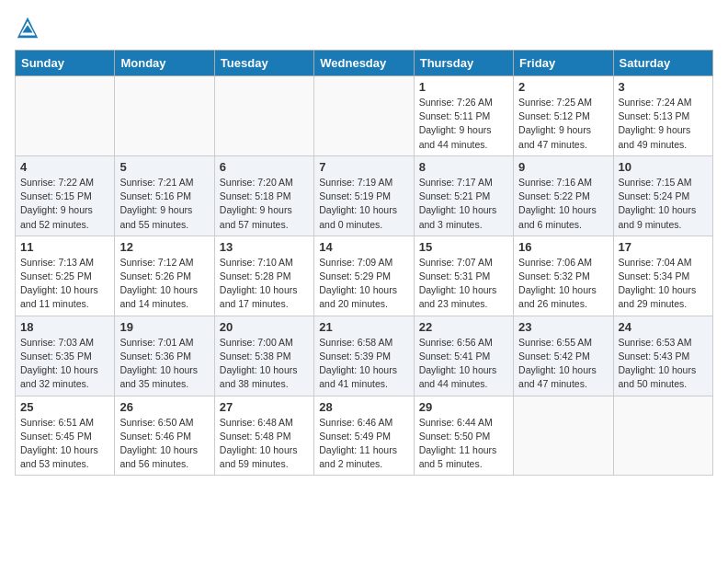 This screenshot has width=728, height=563. What do you see at coordinates (164, 407) in the screenshot?
I see `day-number: 26` at bounding box center [164, 407].